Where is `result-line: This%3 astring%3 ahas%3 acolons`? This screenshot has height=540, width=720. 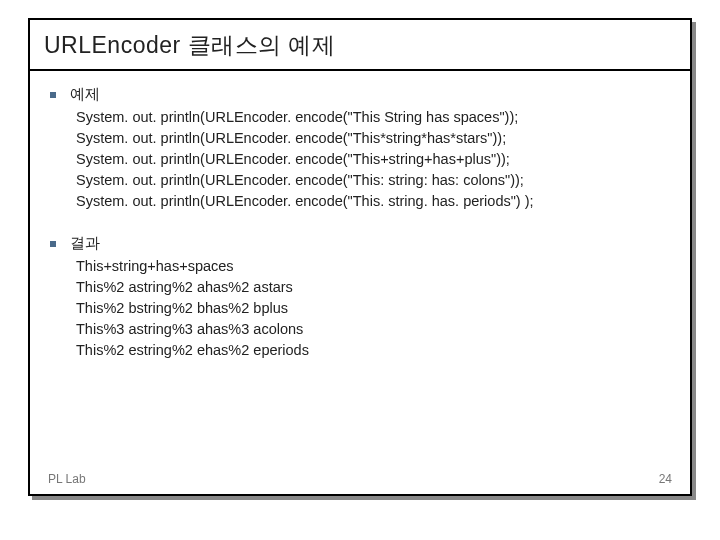
result-line: This%3 astring%3 ahas%3 acolons is located at coordinates (373, 330).